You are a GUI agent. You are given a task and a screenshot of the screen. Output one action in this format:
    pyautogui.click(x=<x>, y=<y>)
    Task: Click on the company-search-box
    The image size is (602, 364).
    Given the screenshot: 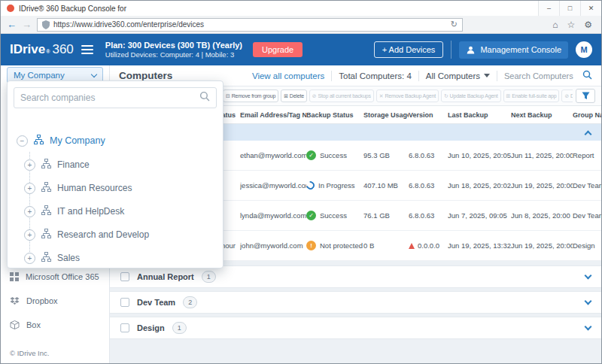 What is the action you would take?
    pyautogui.click(x=115, y=98)
    